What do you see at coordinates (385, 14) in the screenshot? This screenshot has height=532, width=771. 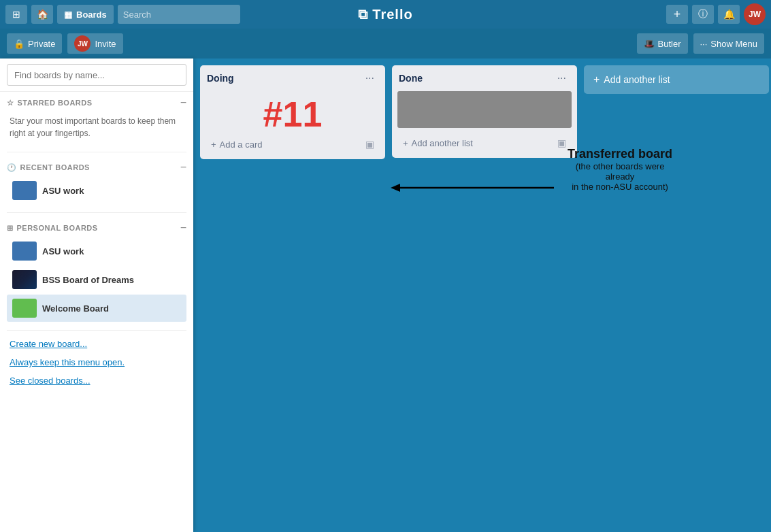 I see `top-nav: ⊞ 🏠 ▦ Boards ⧉ Trello + ⓘ 🔔 JW` at bounding box center [385, 14].